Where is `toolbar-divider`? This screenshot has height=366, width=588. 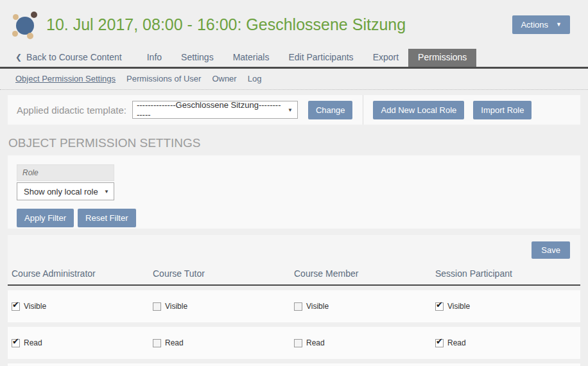
toolbar-divider is located at coordinates (363, 110).